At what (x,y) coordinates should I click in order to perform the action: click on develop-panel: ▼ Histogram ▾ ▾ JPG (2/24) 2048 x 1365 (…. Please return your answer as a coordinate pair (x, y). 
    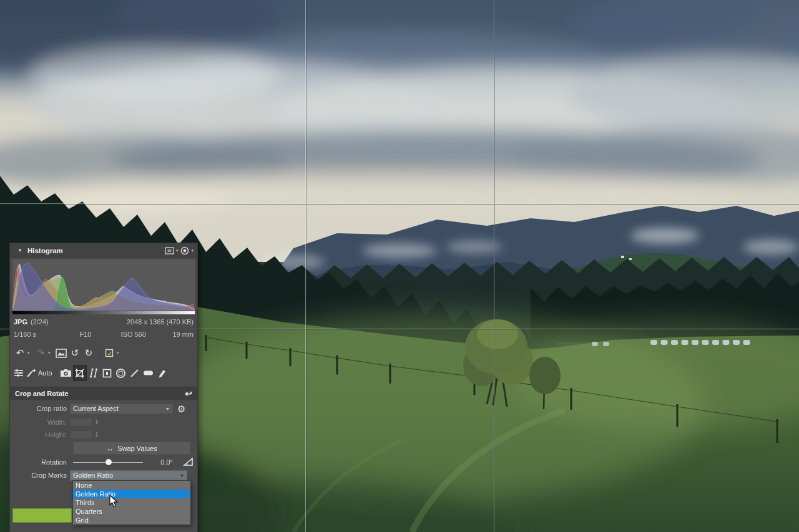
    Looking at the image, I should click on (104, 388).